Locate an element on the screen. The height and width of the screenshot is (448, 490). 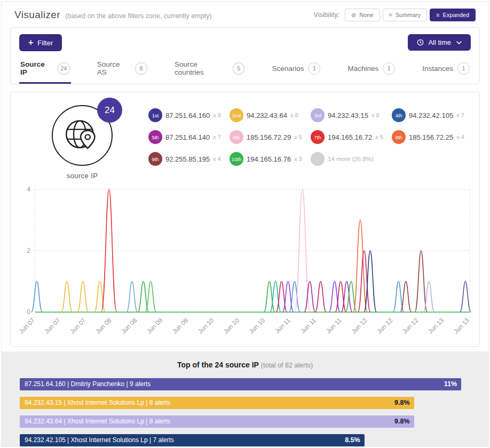
legend-item: 8th185.156.72.25x 4 is located at coordinates (431, 137).